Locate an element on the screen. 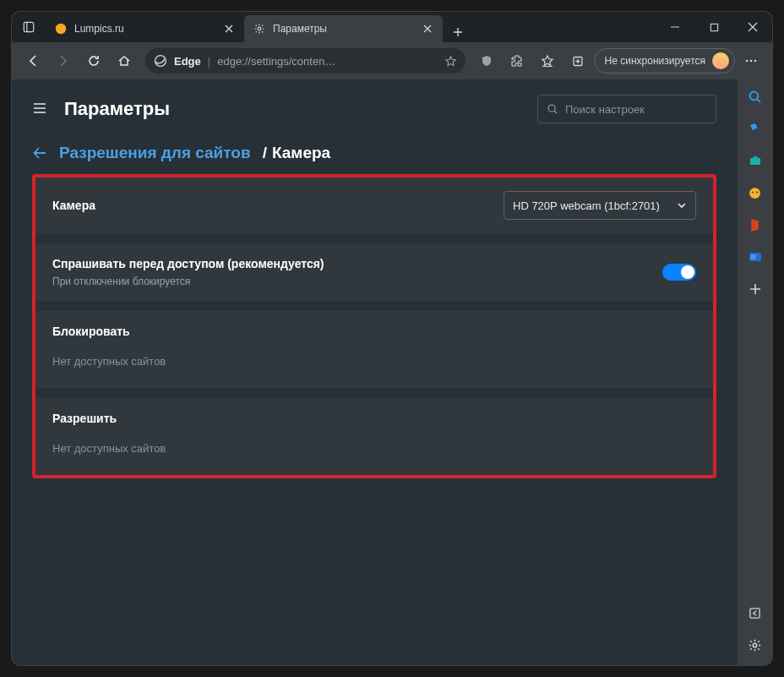  refresh-button is located at coordinates (94, 61).